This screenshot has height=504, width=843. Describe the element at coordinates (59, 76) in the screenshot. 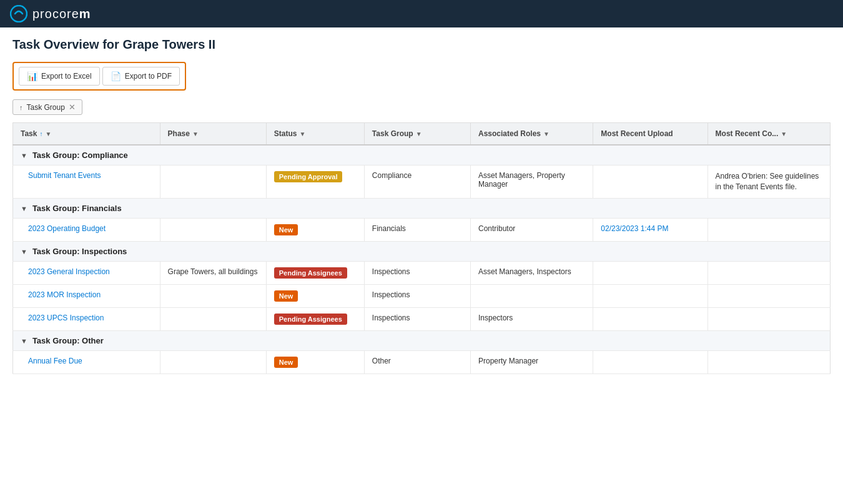

I see `export-excel-button: 📊 Export to Excel` at that location.